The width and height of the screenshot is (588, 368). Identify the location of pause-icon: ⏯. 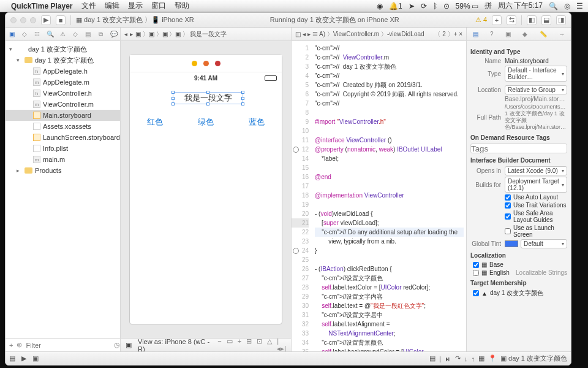
(448, 359).